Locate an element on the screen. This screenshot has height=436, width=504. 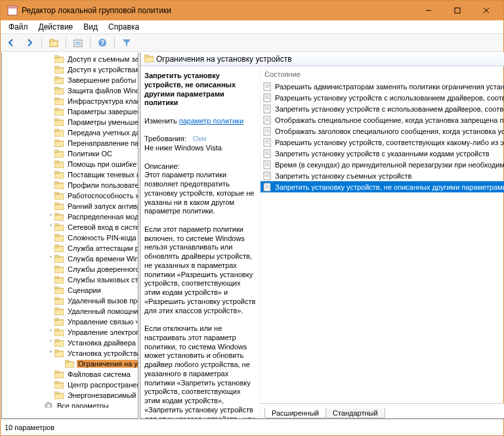
tree-item: Инфраструктура классифик is located at coordinates (70, 101).